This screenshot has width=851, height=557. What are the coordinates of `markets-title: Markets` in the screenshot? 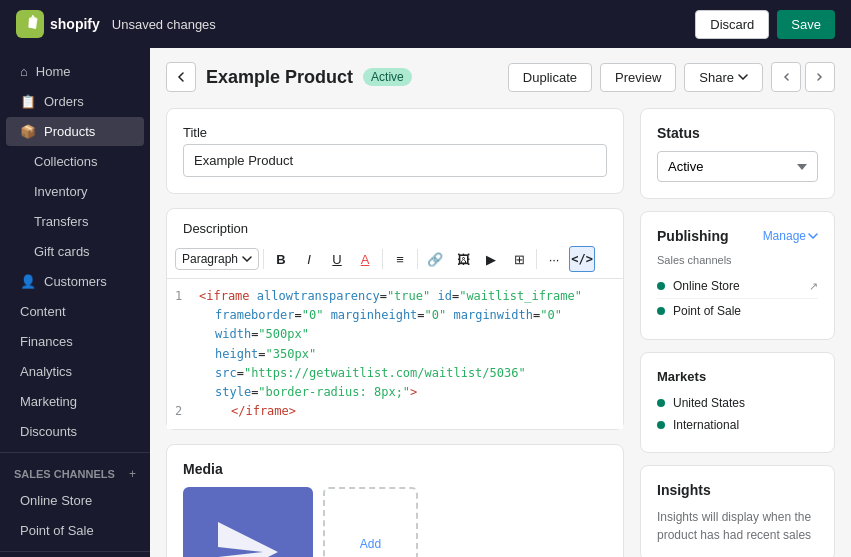 It's located at (738, 376).